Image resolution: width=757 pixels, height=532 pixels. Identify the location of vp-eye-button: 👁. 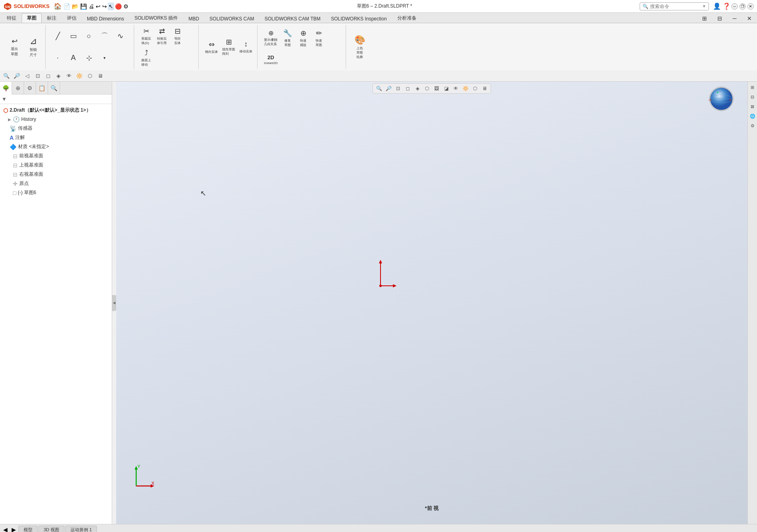
(456, 88).